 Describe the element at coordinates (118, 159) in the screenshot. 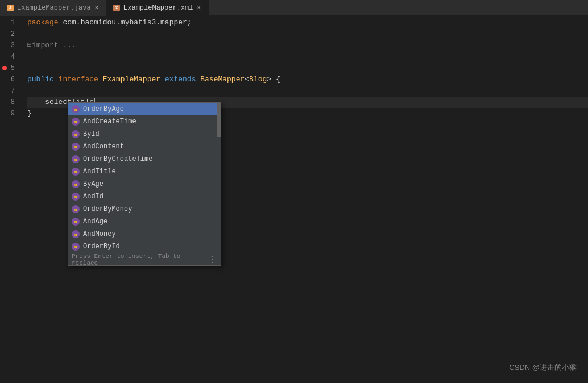

I see `autocomplete-label-4: OrderByCreateTime` at that location.